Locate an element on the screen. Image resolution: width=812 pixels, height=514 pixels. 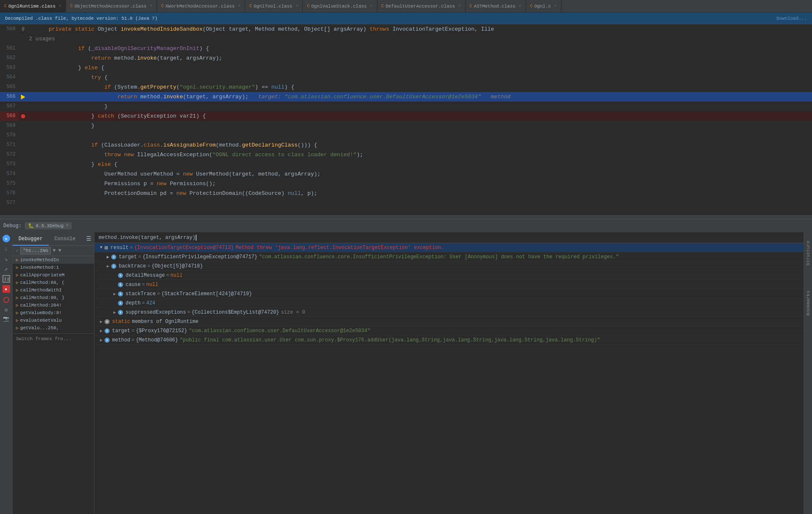
var-row-method: ▶ i method = {Method@74606} "public fina… is located at coordinates (449, 340).